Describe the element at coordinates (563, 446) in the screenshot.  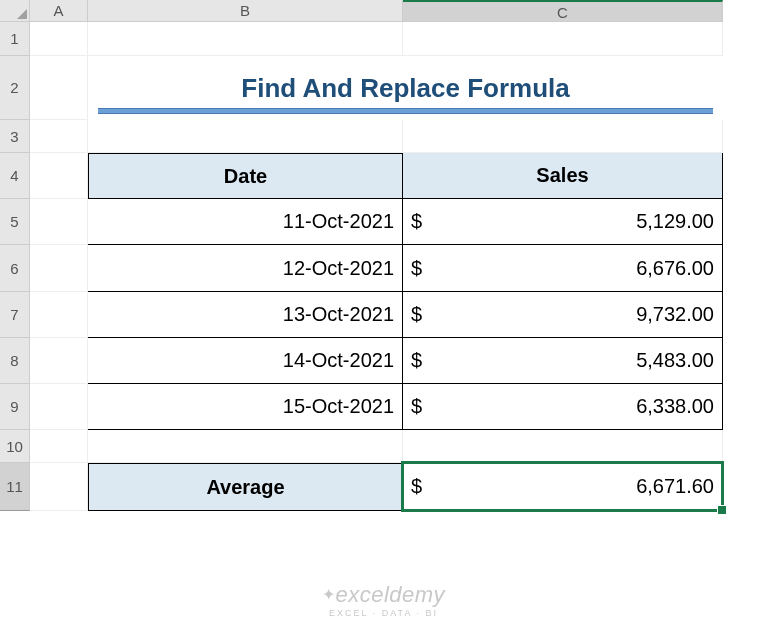
I see `cell-C10` at that location.